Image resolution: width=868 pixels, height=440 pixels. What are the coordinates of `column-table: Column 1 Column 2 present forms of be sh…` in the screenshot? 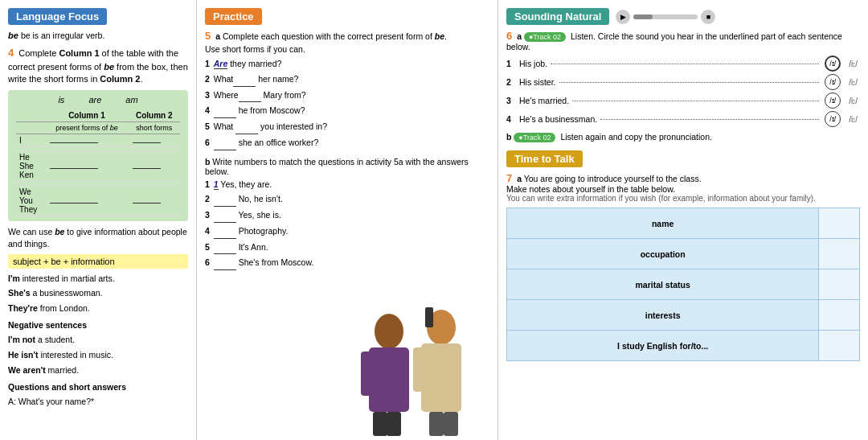 It's located at (98, 162).